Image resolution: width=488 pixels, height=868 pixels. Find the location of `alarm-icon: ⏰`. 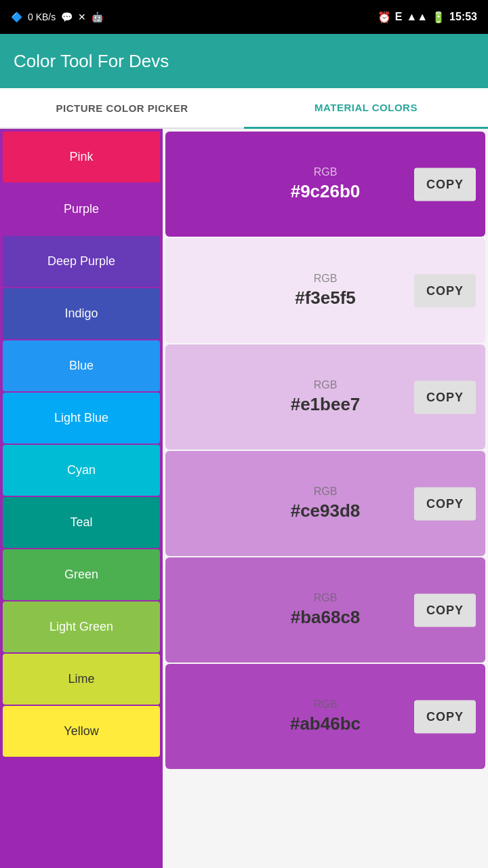

alarm-icon: ⏰ is located at coordinates (384, 18).